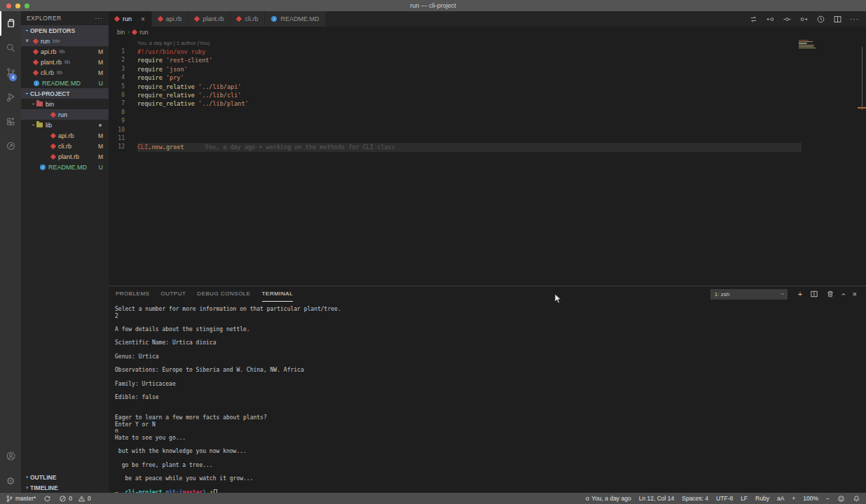 The width and height of the screenshot is (866, 504). I want to click on notifications-status-item, so click(856, 498).